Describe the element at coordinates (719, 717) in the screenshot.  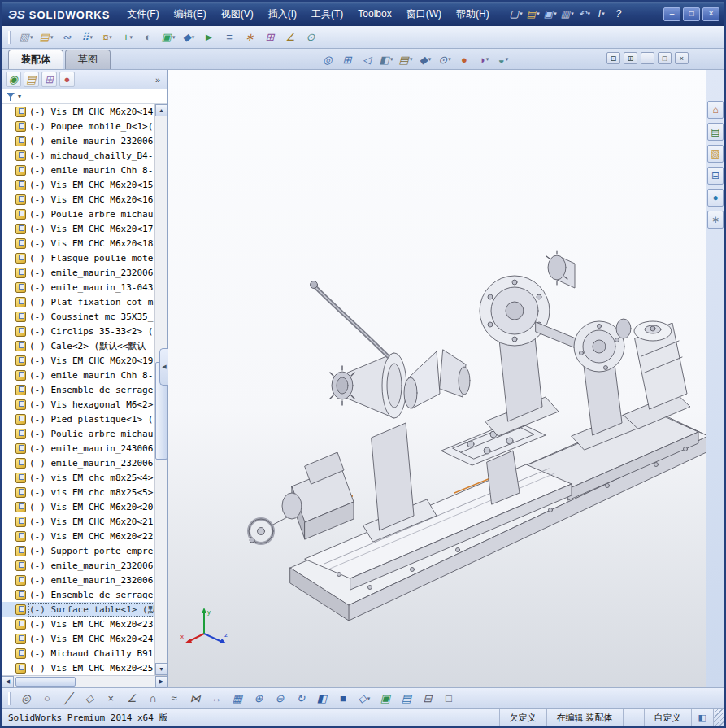
I see `resize-grip` at that location.